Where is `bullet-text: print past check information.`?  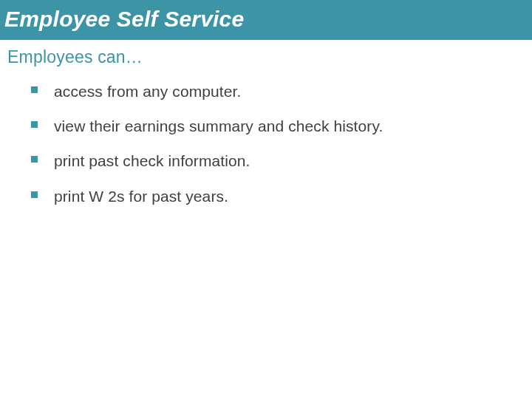 bullet-text: print past check information. is located at coordinates (152, 161).